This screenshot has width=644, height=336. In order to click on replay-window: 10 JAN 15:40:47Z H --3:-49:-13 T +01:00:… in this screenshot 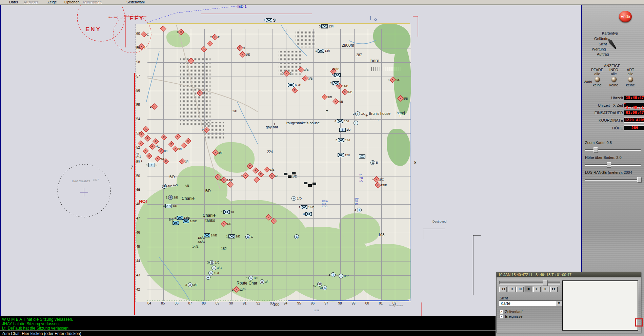, I will do `click(569, 302)`.